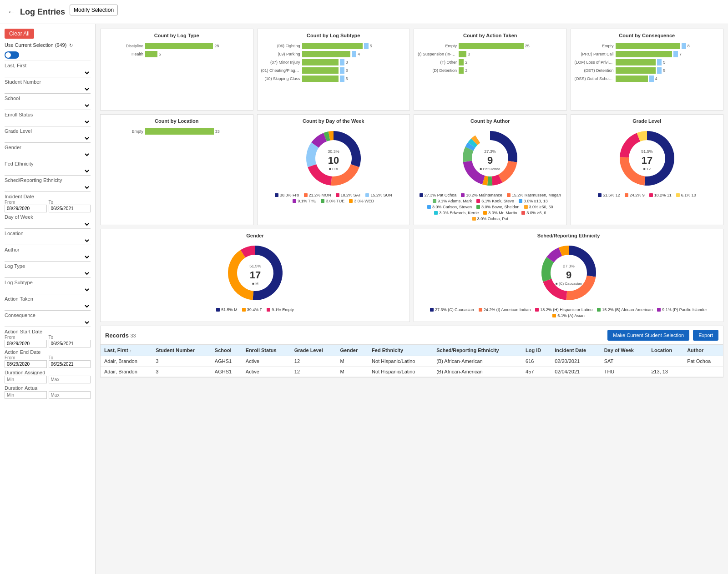  What do you see at coordinates (47, 254) in the screenshot?
I see `filter-author: Author` at bounding box center [47, 254].